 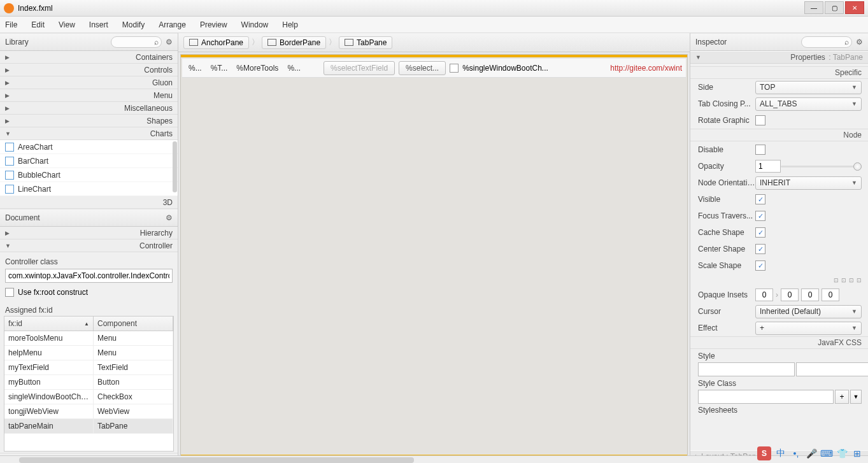 I want to click on menu-edit: Edit, so click(x=38, y=25).